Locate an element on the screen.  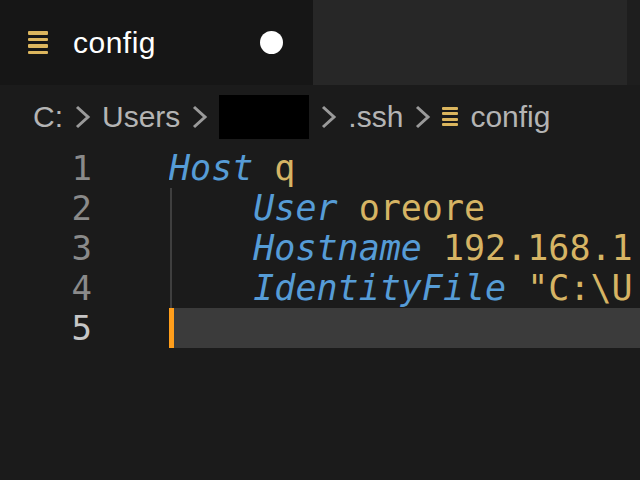
code-line-1: 1 Host q is located at coordinates (320, 168).